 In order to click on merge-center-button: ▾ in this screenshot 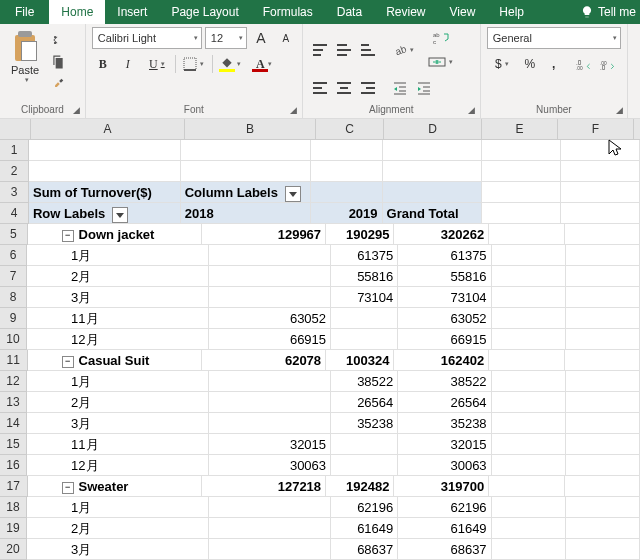, I will do `click(441, 62)`.